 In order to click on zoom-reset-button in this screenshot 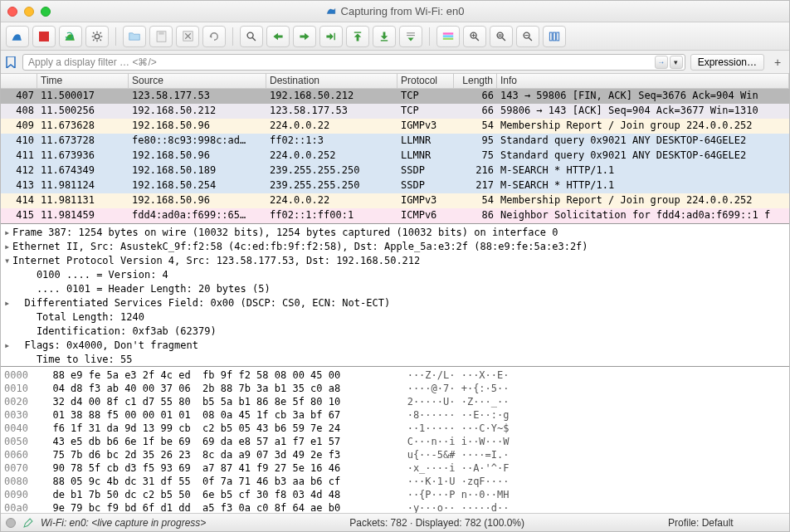, I will do `click(501, 37)`.